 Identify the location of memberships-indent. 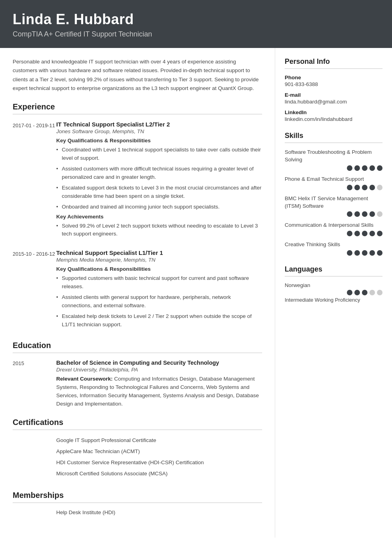
(34, 512).